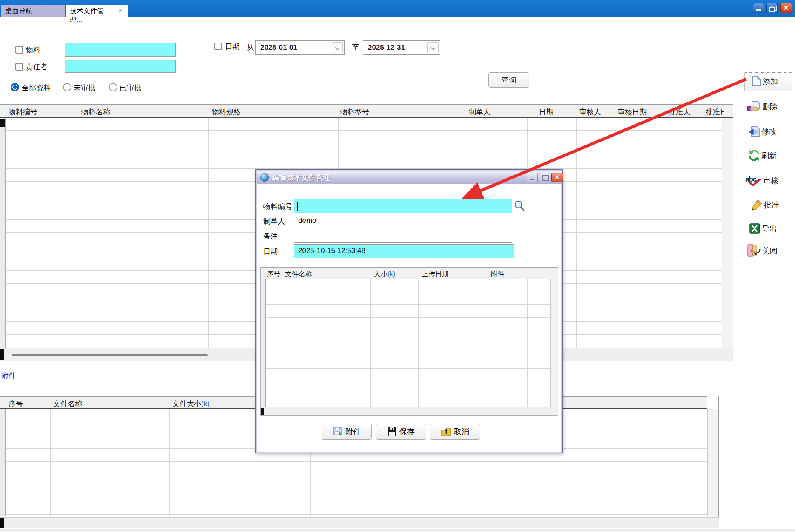 Image resolution: width=795 pixels, height=532 pixels. What do you see at coordinates (120, 66) in the screenshot?
I see `owner-input` at bounding box center [120, 66].